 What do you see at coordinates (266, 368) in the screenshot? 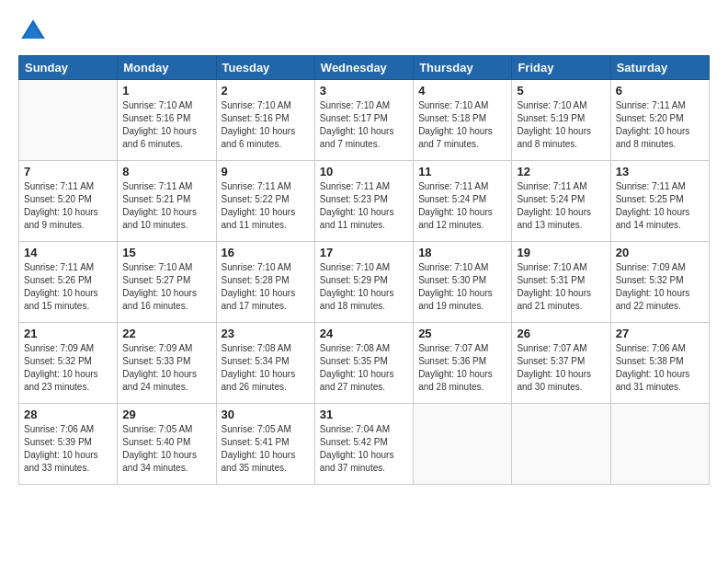
I see `day-info: Sunrise: 7:08 AM Sunset: 5:34 PM Dayligh…` at bounding box center [266, 368].